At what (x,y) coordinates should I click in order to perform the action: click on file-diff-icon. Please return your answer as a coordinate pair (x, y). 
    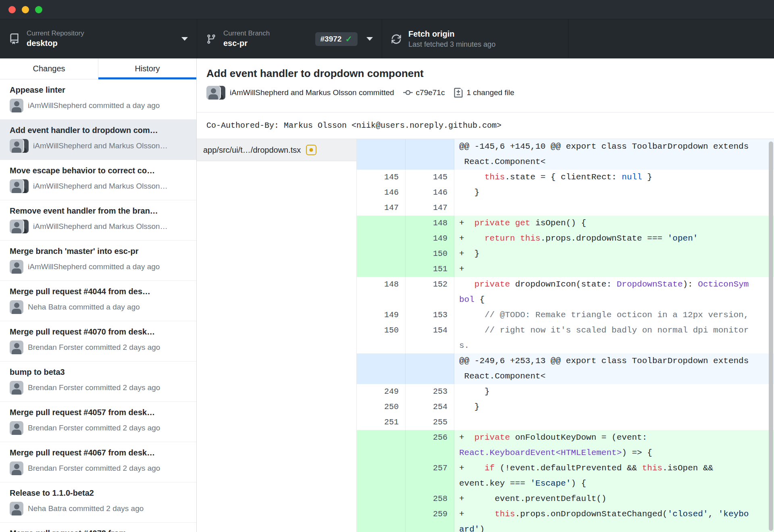
    Looking at the image, I should click on (458, 93).